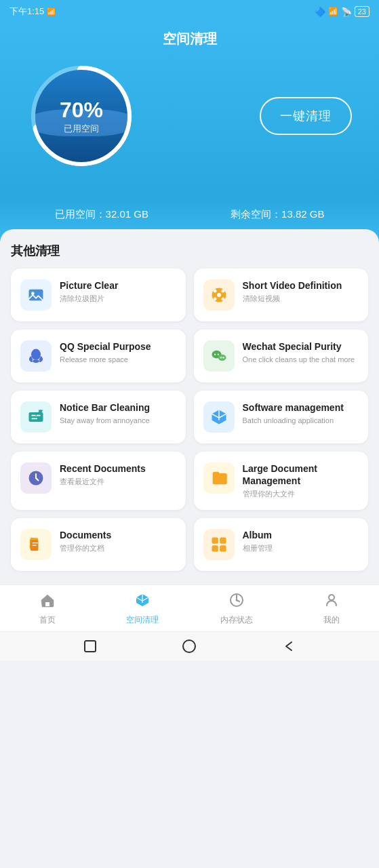 This screenshot has height=868, width=379. I want to click on android-home-btn, so click(189, 646).